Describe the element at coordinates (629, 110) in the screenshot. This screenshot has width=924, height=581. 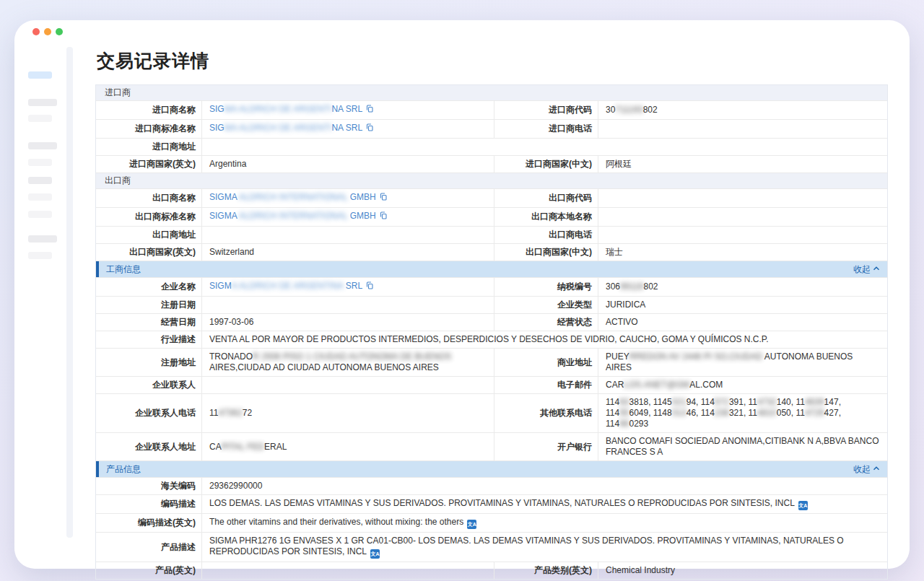
I see `redacted-text: 711193` at that location.